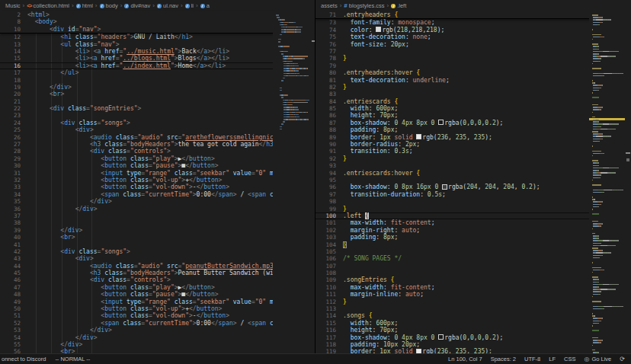 Image resolution: width=631 pixels, height=364 pixels. What do you see at coordinates (628, 183) in the screenshot?
I see `scrollbar` at bounding box center [628, 183].